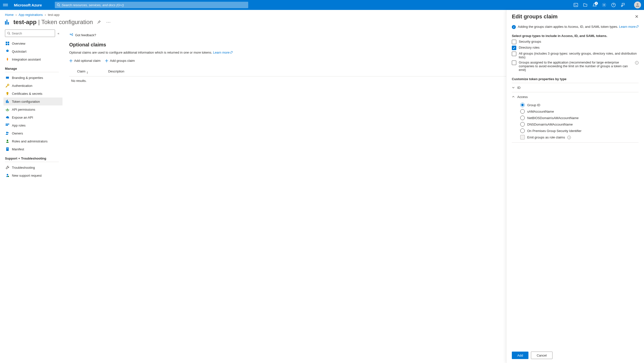 Image resolution: width=644 pixels, height=363 pixels. I want to click on sidebar-search, so click(30, 33).